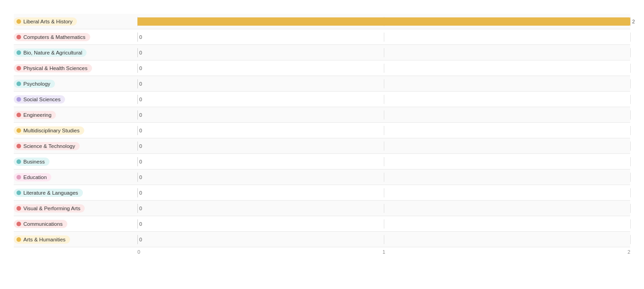 The height and width of the screenshot is (289, 644). What do you see at coordinates (51, 193) in the screenshot?
I see `bar-label: Literature & Languages` at bounding box center [51, 193].